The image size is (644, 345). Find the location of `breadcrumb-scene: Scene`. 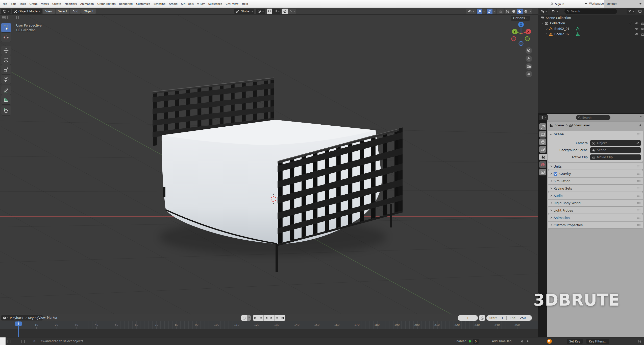

breadcrumb-scene: Scene is located at coordinates (559, 125).